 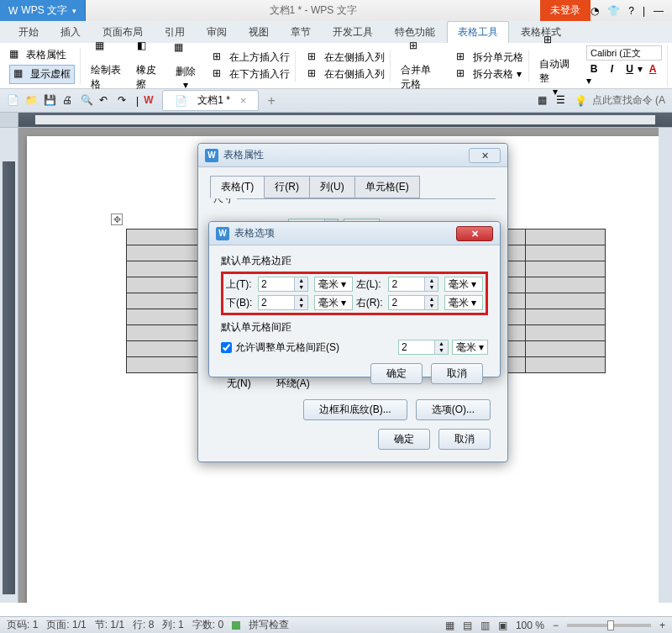 What do you see at coordinates (613, 11) in the screenshot?
I see `tshirt-icon: 👕` at bounding box center [613, 11].